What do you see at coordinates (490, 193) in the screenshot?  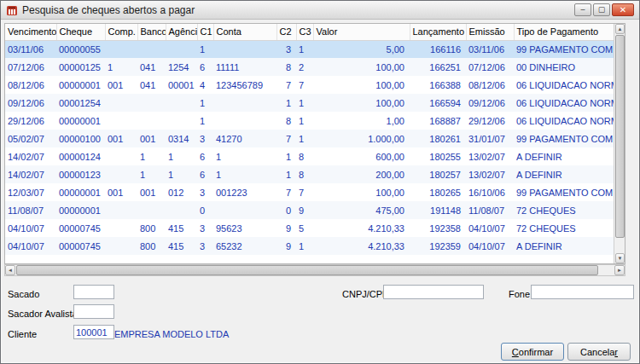 I see `grid-cell: 16/10/06` at bounding box center [490, 193].